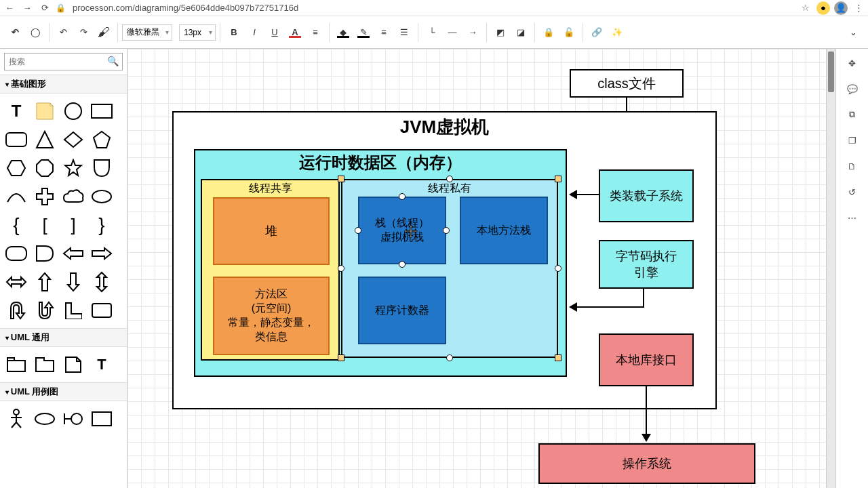 The width and height of the screenshot is (868, 488). What do you see at coordinates (64, 84) in the screenshot?
I see `category-basic-shapes: 基础图形` at bounding box center [64, 84].